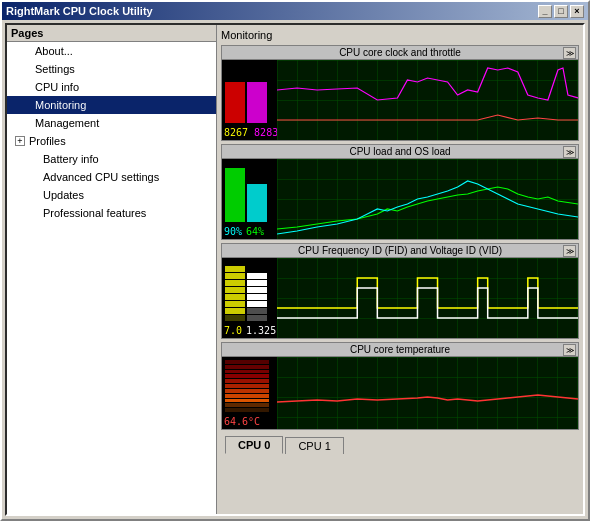 This screenshot has width=590, height=521. What do you see at coordinates (428, 393) in the screenshot?
I see `temp-line-svg` at bounding box center [428, 393].